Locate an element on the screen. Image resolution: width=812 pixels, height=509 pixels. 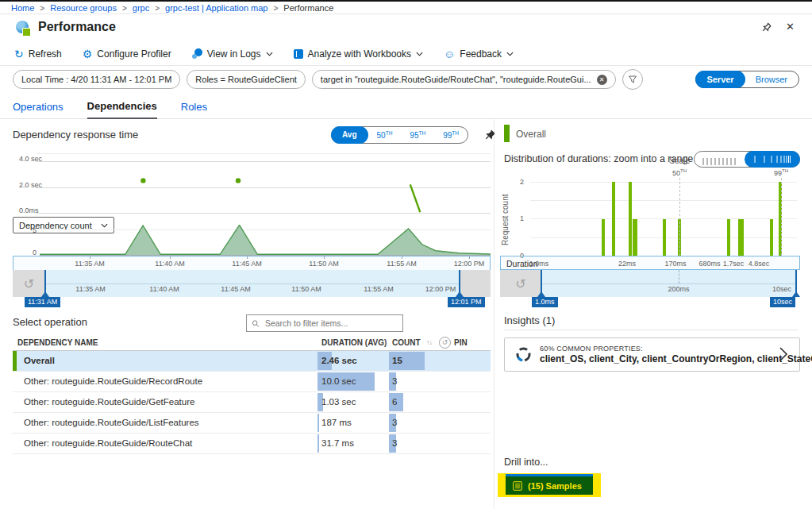
sort-duration-icon: ↑↓ is located at coordinates (384, 342).